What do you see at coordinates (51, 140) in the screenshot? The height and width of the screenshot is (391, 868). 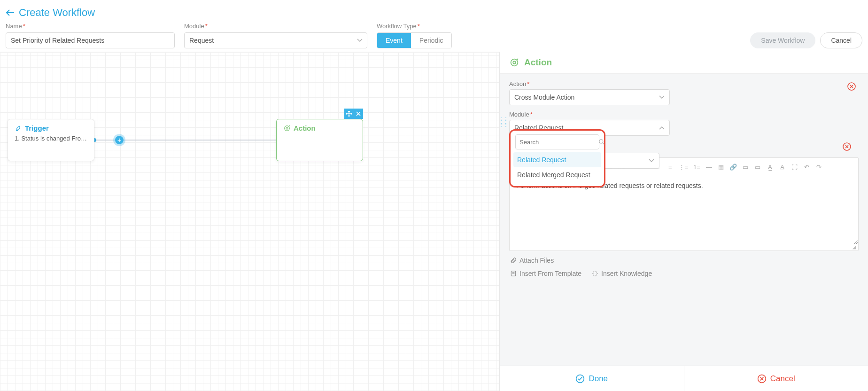 I see `trigger-node: Trigger 1. Status is changed From An...` at bounding box center [51, 140].